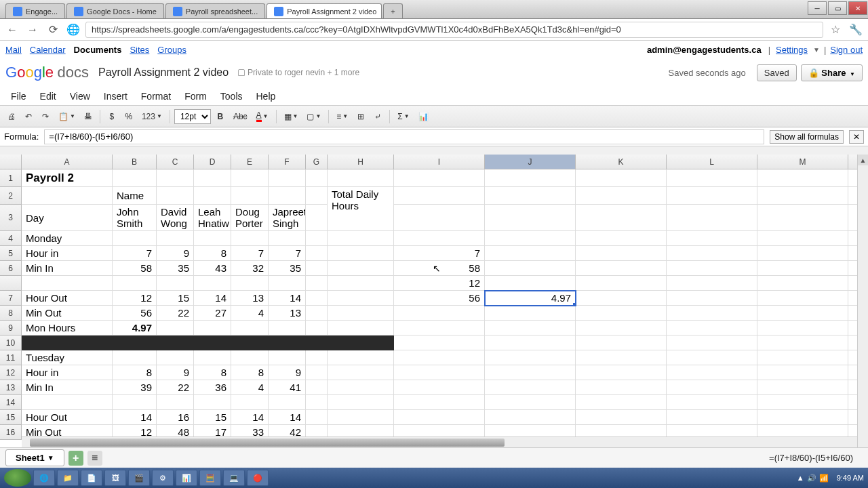 The image size is (868, 488). What do you see at coordinates (53, 30) in the screenshot?
I see `reload-button: ⟳` at bounding box center [53, 30].